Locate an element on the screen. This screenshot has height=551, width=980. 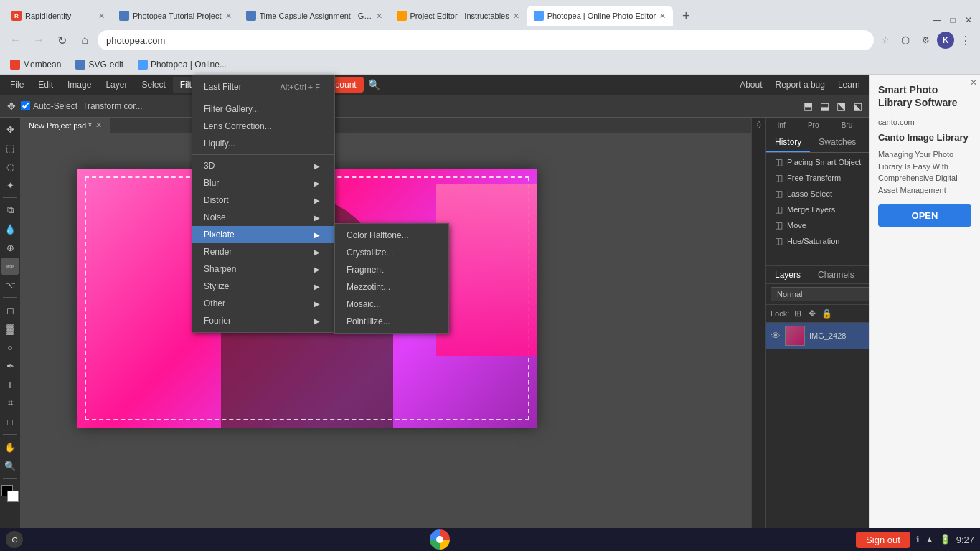
tool-dodge: ○ is located at coordinates (10, 347).